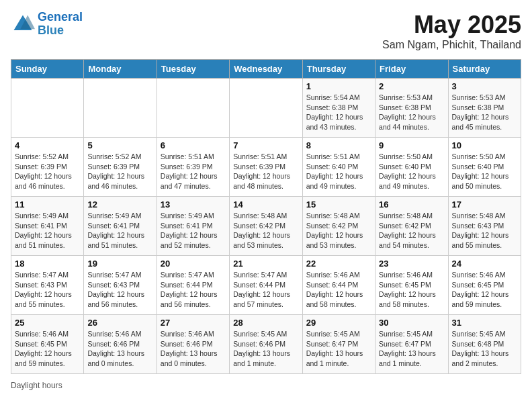 This screenshot has height=411, width=532. Describe the element at coordinates (120, 145) in the screenshot. I see `day-number: 5` at that location.